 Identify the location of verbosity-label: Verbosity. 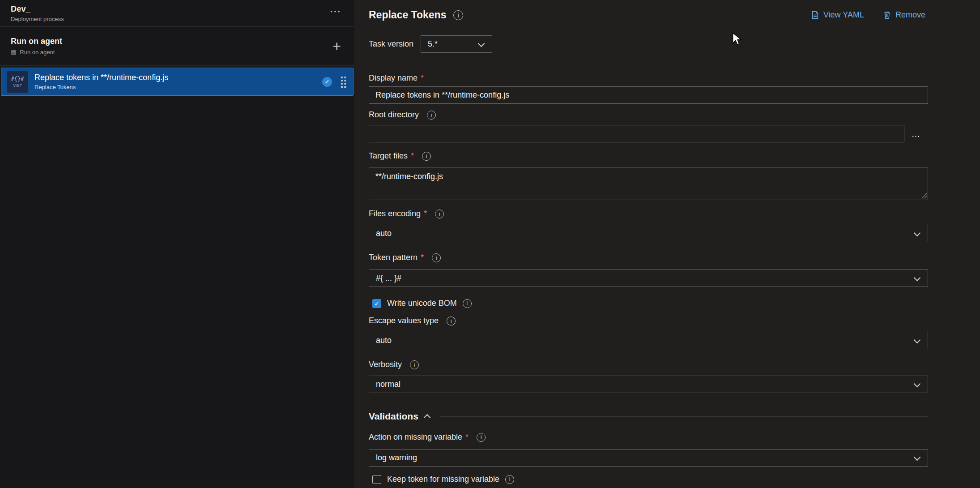
(385, 364).